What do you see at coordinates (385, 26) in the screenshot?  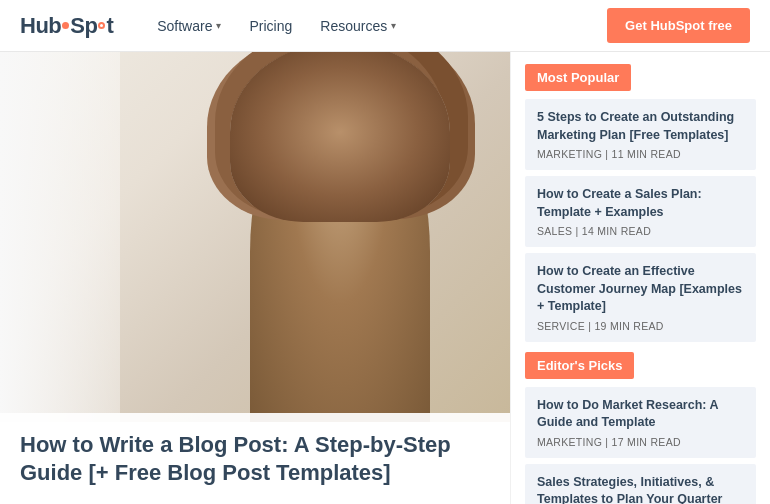 I see `header: HubSpt Software ▾ Pricing Resources ▾ Ge…` at bounding box center [385, 26].